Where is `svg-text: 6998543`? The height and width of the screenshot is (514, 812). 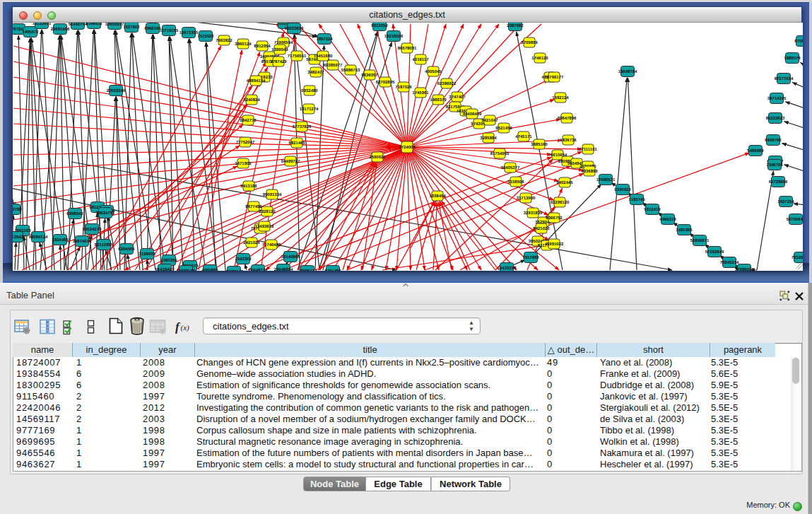
svg-text: 6998543 is located at coordinates (75, 214).